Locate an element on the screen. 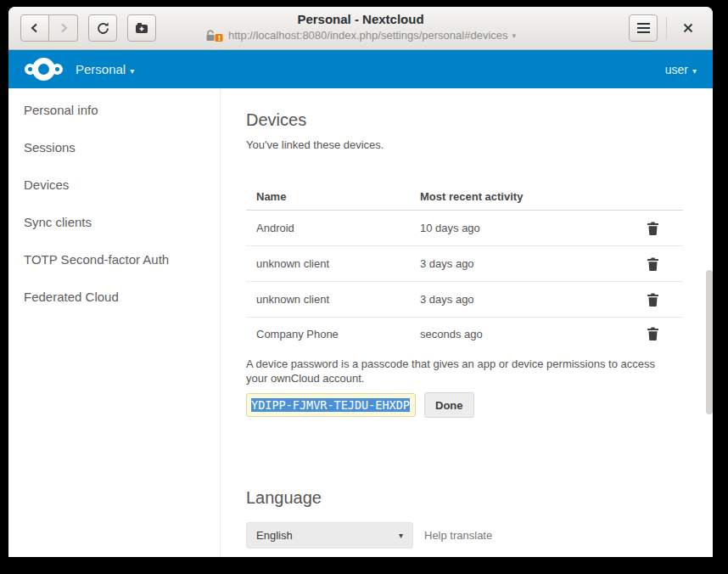 This screenshot has height=574, width=728. user-menu-trigger: user▾ is located at coordinates (680, 70).